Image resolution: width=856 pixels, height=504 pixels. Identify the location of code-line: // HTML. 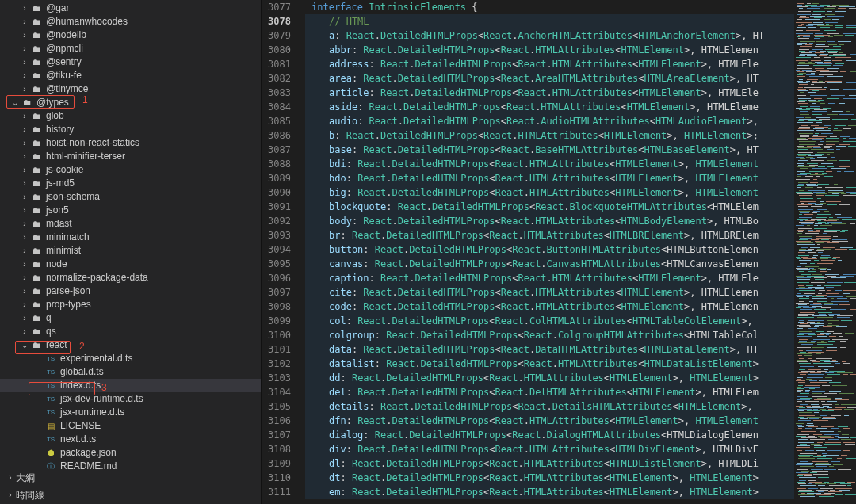
(550, 21).